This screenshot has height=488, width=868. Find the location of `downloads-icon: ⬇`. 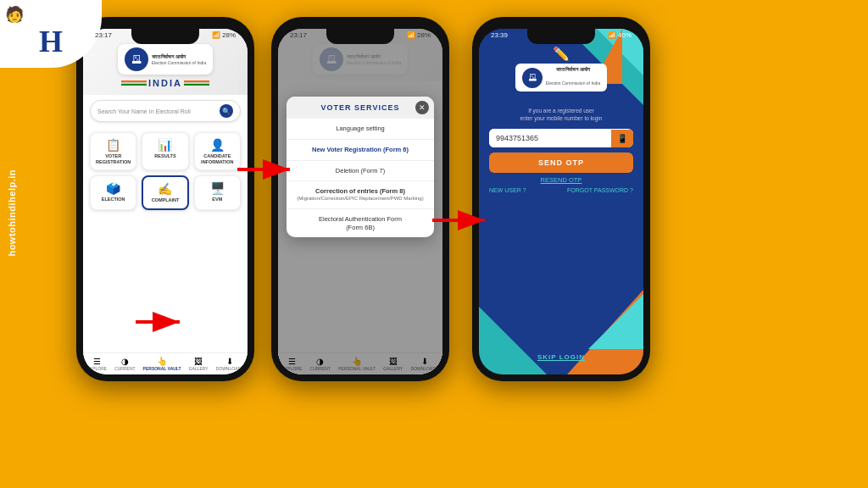

downloads-icon: ⬇ is located at coordinates (231, 361).